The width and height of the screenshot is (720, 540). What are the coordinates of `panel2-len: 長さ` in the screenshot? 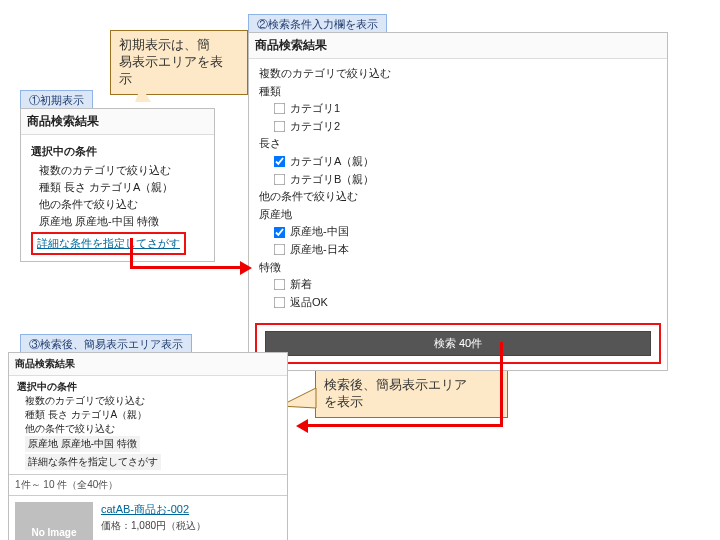 It's located at (458, 144).